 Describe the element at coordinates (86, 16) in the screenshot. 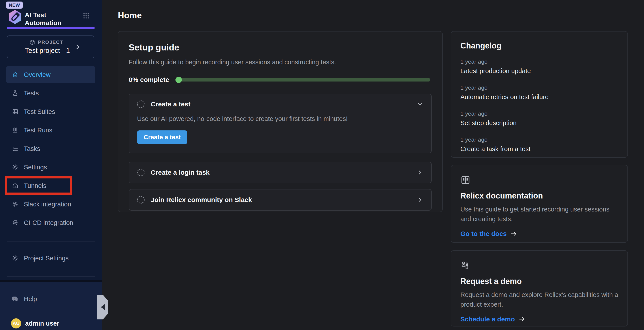

I see `app-switcher-icon` at that location.